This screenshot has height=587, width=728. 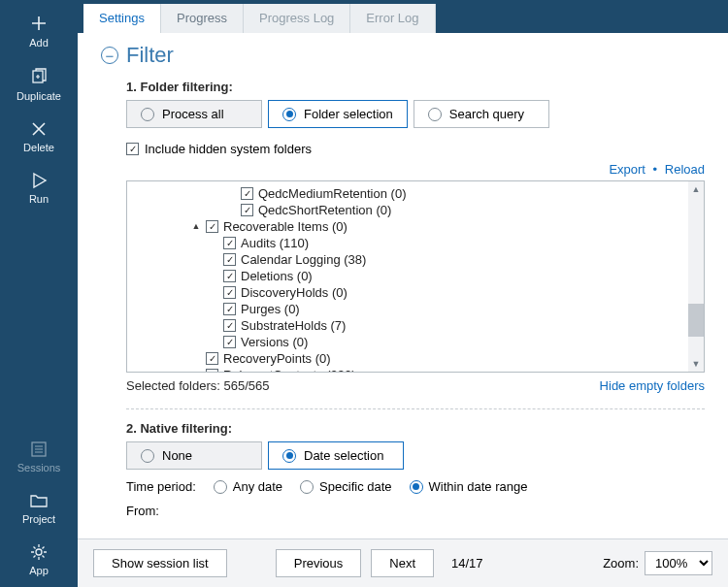 I want to click on sidebar-item-label: App, so click(x=39, y=571).